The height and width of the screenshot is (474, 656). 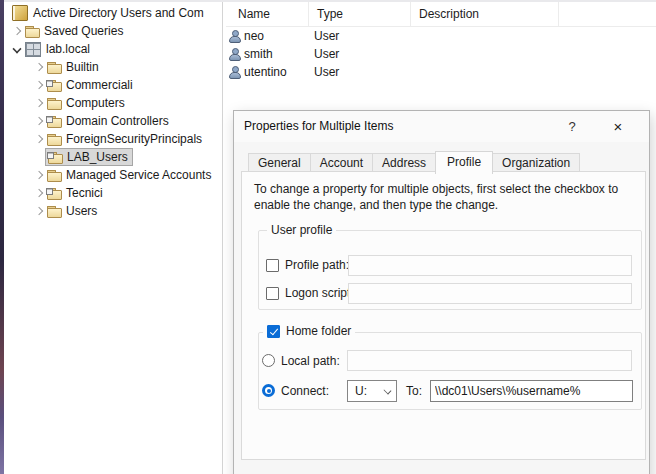 What do you see at coordinates (305, 391) in the screenshot?
I see `connect-label: Connect:` at bounding box center [305, 391].